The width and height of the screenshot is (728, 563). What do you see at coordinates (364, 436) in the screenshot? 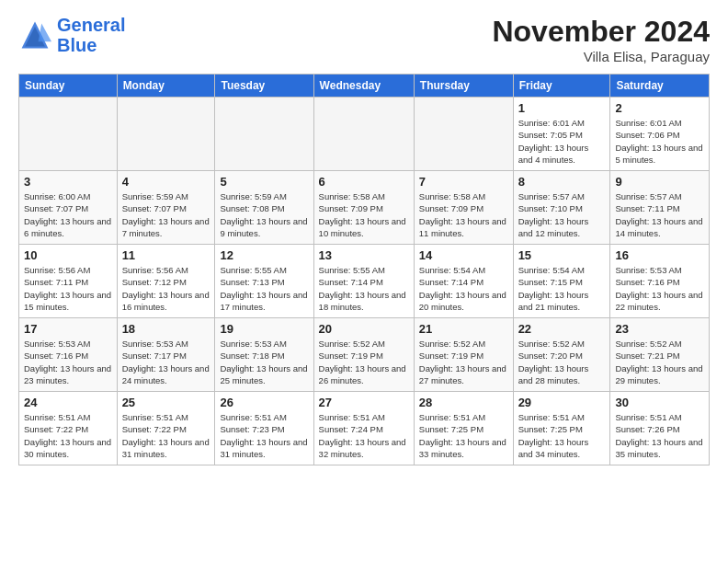
I see `day-info: Sunrise: 5:51 AM Sunset: 7:24 PM Dayligh…` at bounding box center [364, 436].